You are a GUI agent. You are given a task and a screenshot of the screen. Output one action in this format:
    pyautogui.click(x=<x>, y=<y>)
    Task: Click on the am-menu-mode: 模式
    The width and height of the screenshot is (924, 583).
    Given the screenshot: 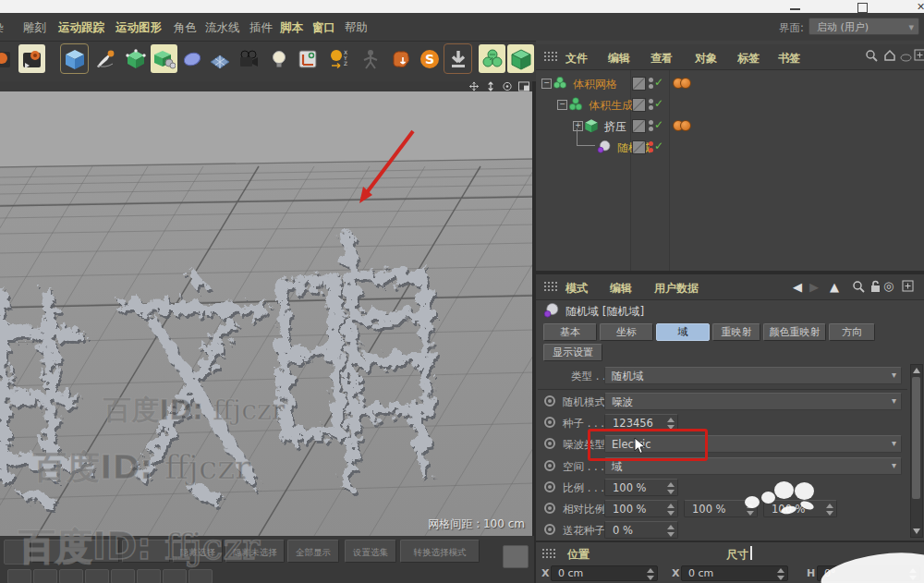 What is the action you would take?
    pyautogui.click(x=577, y=288)
    